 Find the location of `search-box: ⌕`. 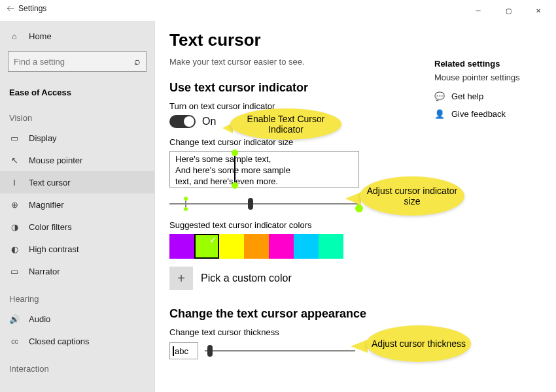

search-box: ⌕ is located at coordinates (77, 61).